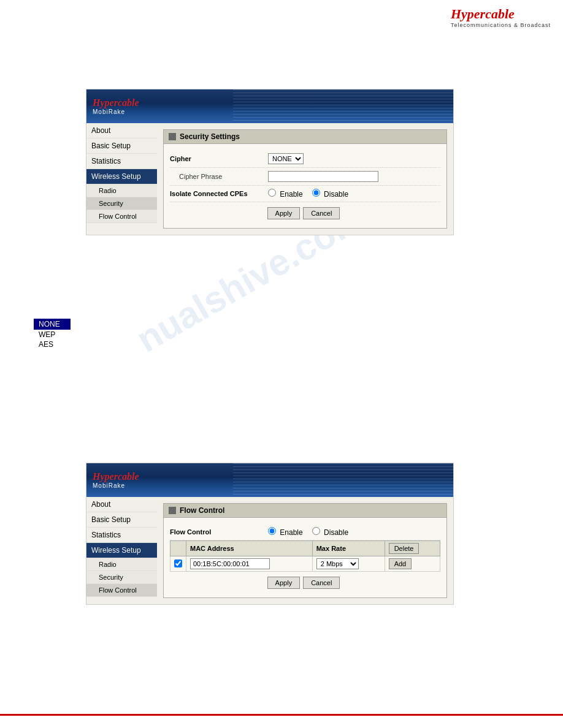  What do you see at coordinates (172, 137) in the screenshot?
I see `section-icon` at bounding box center [172, 137].